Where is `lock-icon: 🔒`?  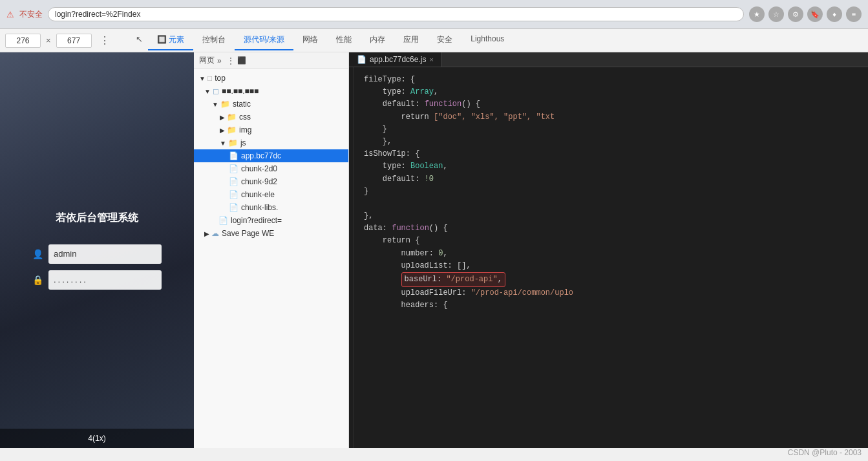 lock-icon: 🔒 is located at coordinates (37, 280).